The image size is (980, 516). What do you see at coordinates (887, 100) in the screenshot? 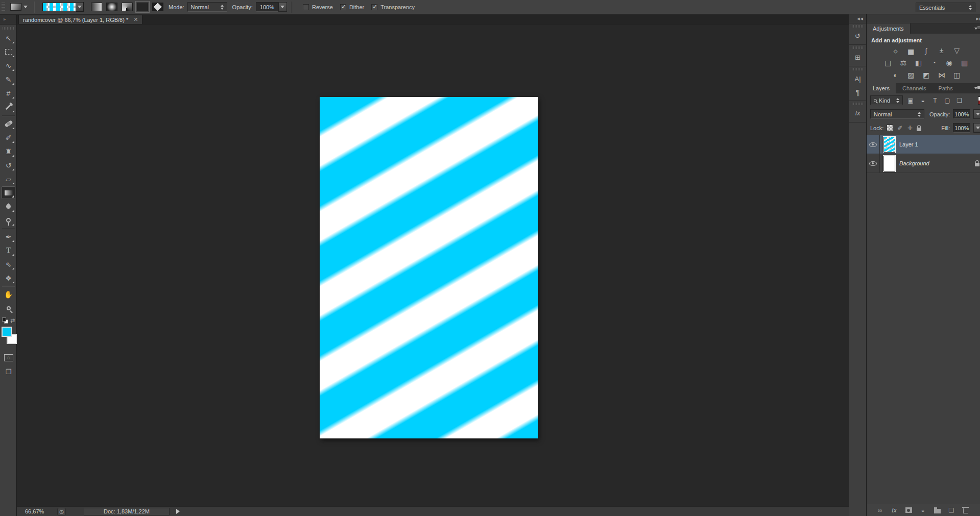
I see `filter-kind-dropdown: Kind` at bounding box center [887, 100].